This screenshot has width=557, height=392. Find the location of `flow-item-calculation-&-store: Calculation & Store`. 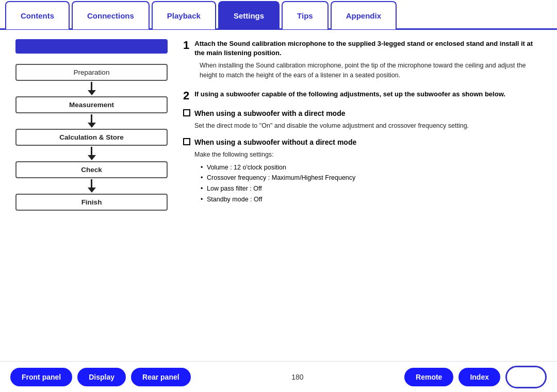

flow-item-calculation-&-store: Calculation & Store is located at coordinates (92, 137).